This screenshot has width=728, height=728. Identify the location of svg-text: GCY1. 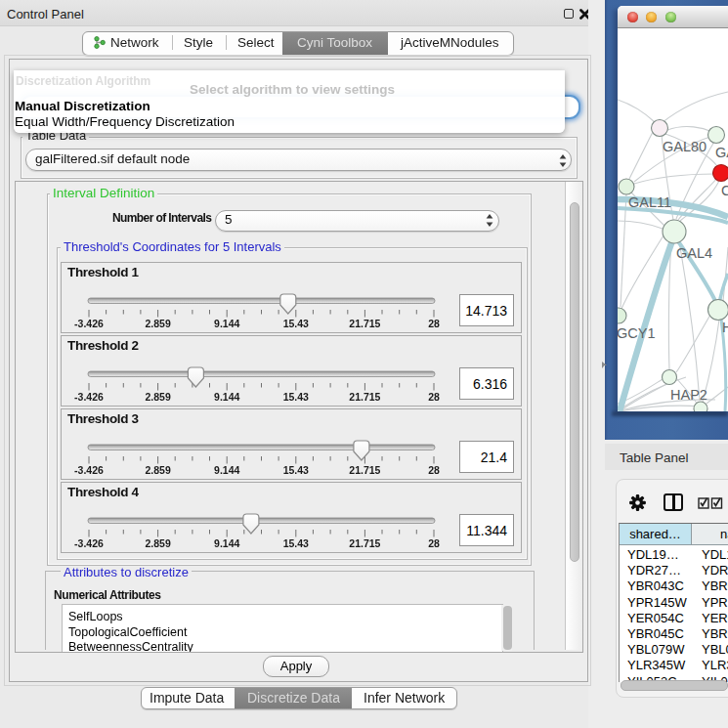
(637, 333).